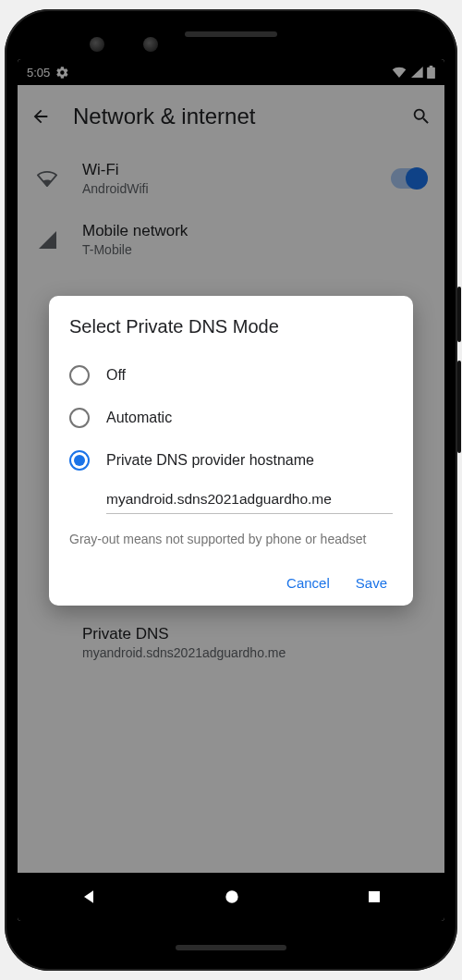  What do you see at coordinates (232, 897) in the screenshot?
I see `nav-home-icon` at bounding box center [232, 897].